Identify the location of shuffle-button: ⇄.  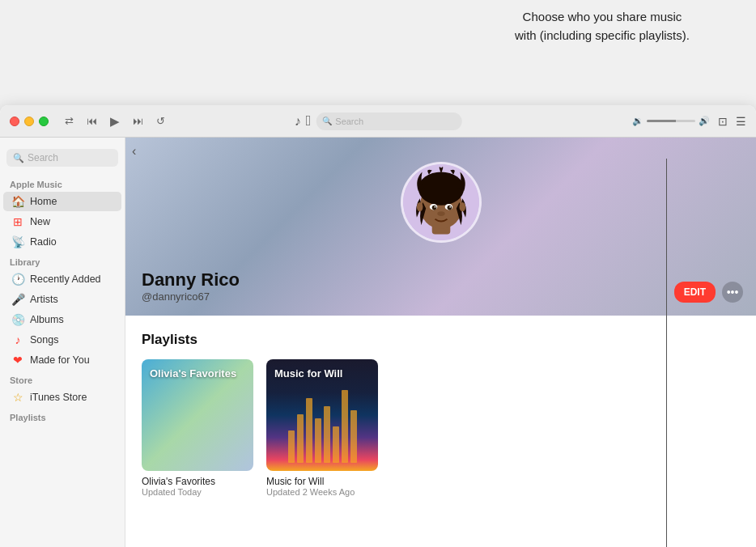
(70, 121).